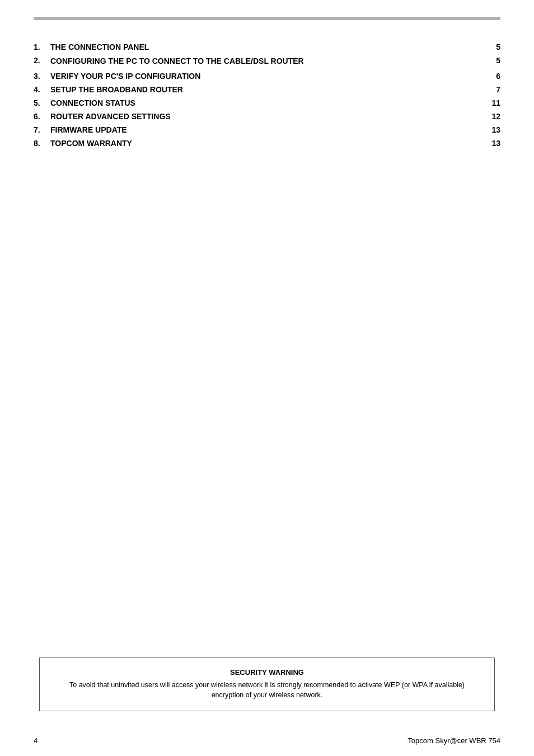 The height and width of the screenshot is (756, 534). Describe the element at coordinates (42, 47) in the screenshot. I see `toc-number-1: 1.` at that location.